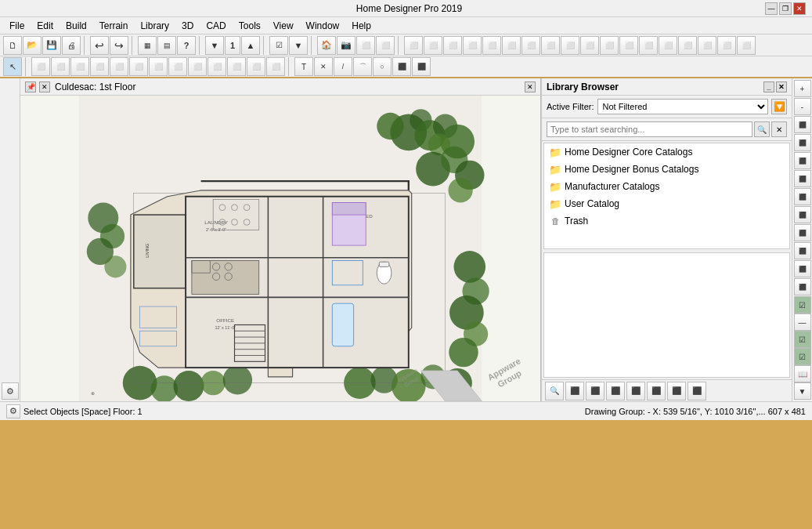 This screenshot has height=529, width=812. What do you see at coordinates (803, 161) in the screenshot?
I see `right-prev: ⬛` at bounding box center [803, 161].